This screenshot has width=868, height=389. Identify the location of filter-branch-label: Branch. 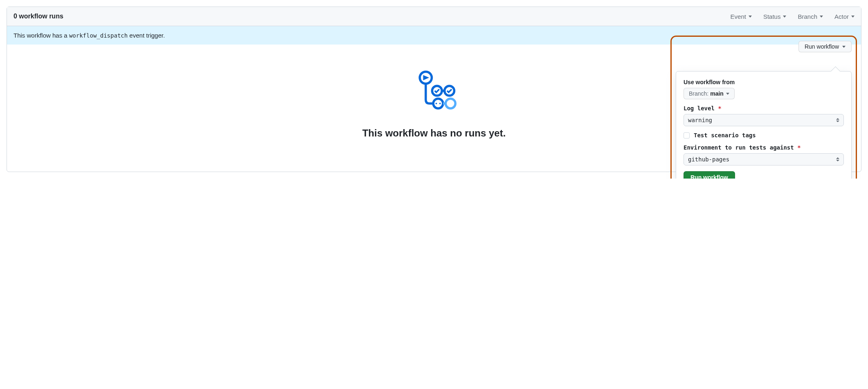
(807, 16).